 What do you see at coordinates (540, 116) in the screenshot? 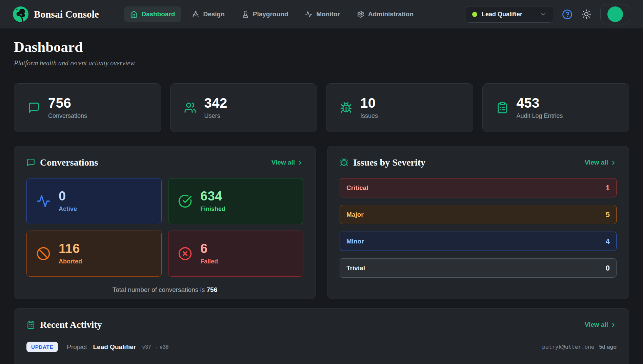
I see `stat-label: Audit Log Entries` at bounding box center [540, 116].